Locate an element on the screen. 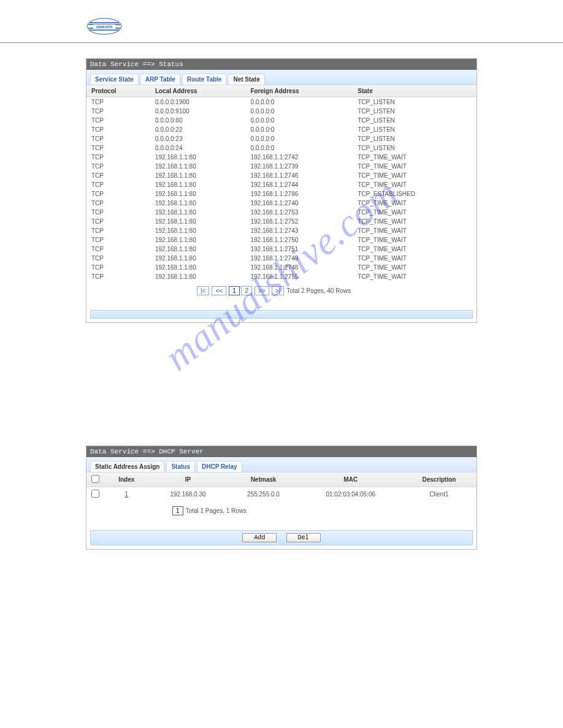  pager-page-2: 2 is located at coordinates (247, 290).